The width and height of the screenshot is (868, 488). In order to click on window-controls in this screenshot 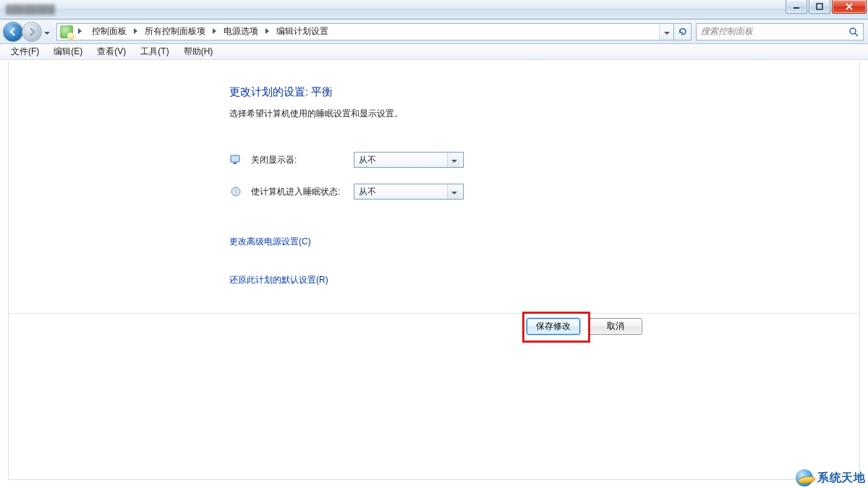, I will do `click(826, 9)`.